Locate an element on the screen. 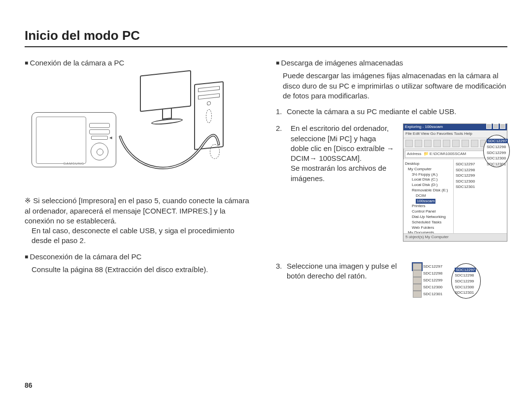 The image size is (532, 401). page-title: Inicio del modo PC is located at coordinates (266, 36).